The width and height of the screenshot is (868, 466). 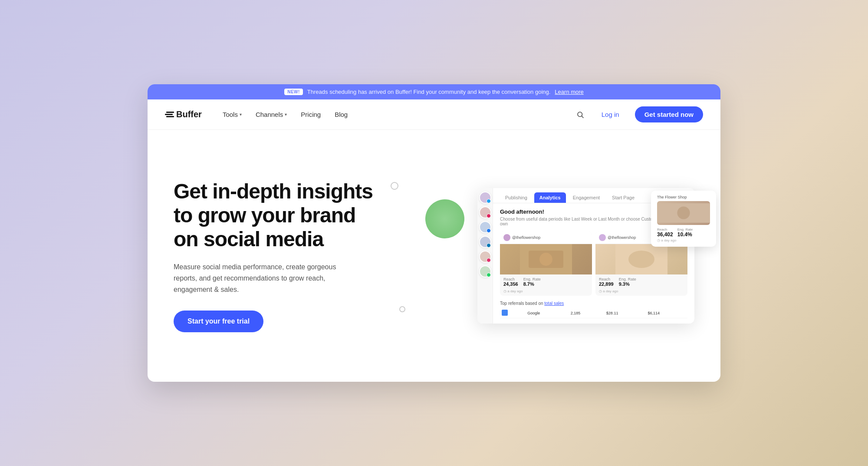 I want to click on table-header: Top referrals based on total sales, so click(x=594, y=303).